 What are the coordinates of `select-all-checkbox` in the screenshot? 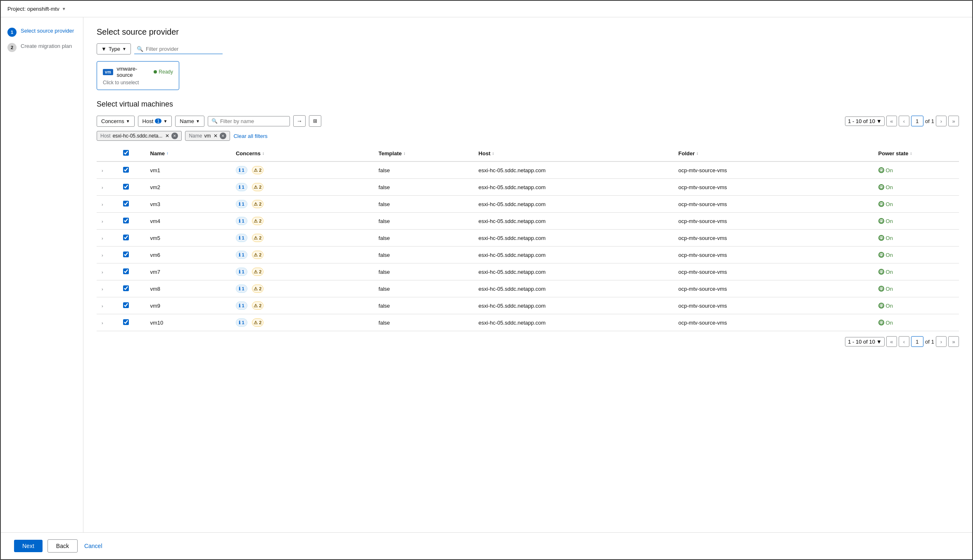 It's located at (126, 153).